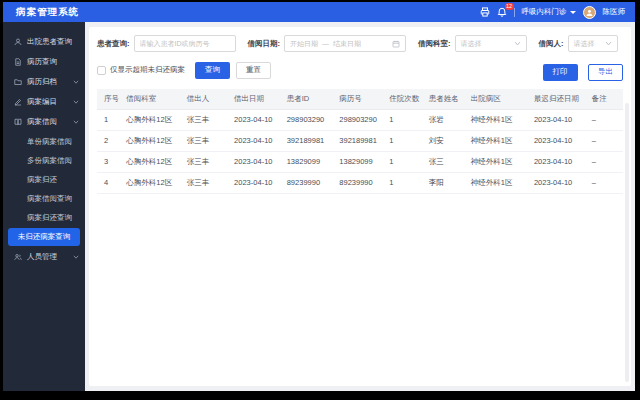 The image size is (640, 400). I want to click on print-button: 打印, so click(560, 72).